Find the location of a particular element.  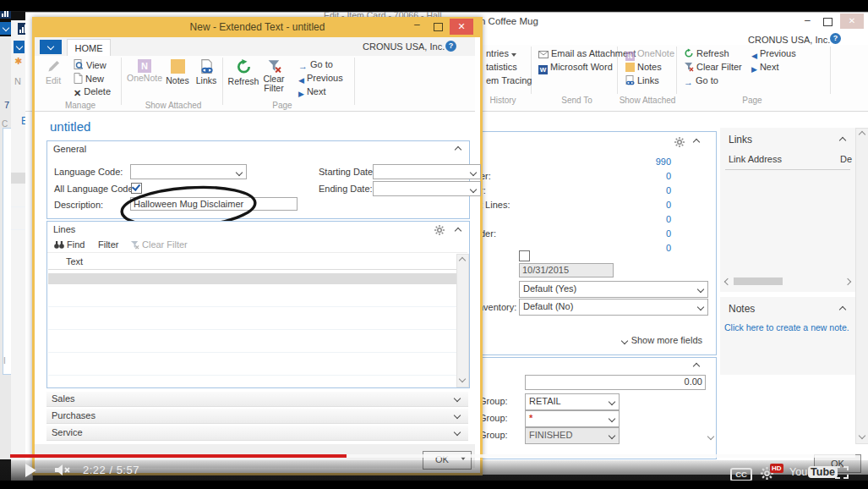

general-header: General is located at coordinates (69, 149).